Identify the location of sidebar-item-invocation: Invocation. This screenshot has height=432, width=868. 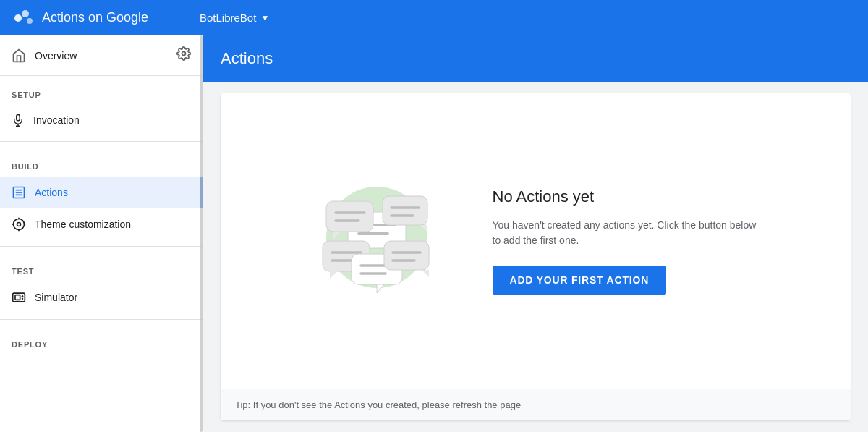
(101, 120).